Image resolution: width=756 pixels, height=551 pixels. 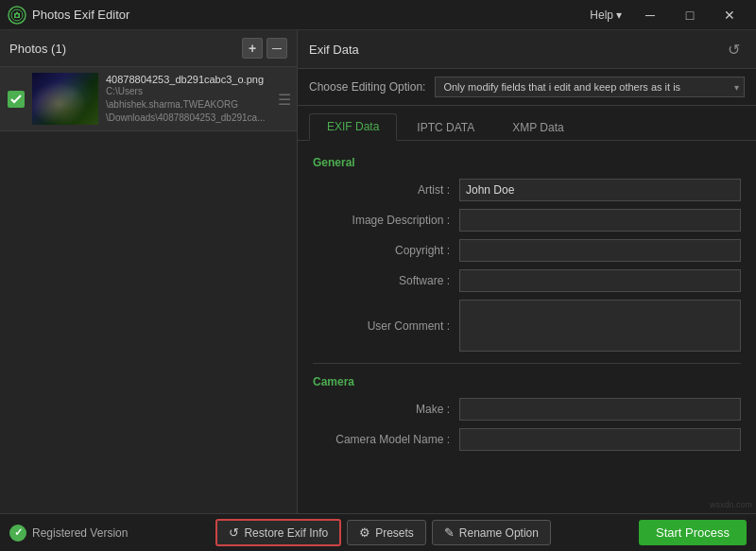 What do you see at coordinates (527, 49) in the screenshot?
I see `exif-header: Exif Data ↺` at bounding box center [527, 49].